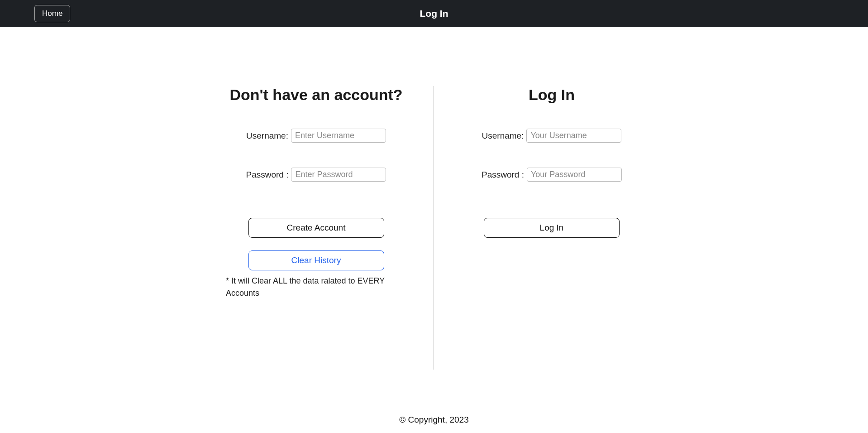 This screenshot has height=433, width=868. I want to click on signup-password-input, so click(339, 175).